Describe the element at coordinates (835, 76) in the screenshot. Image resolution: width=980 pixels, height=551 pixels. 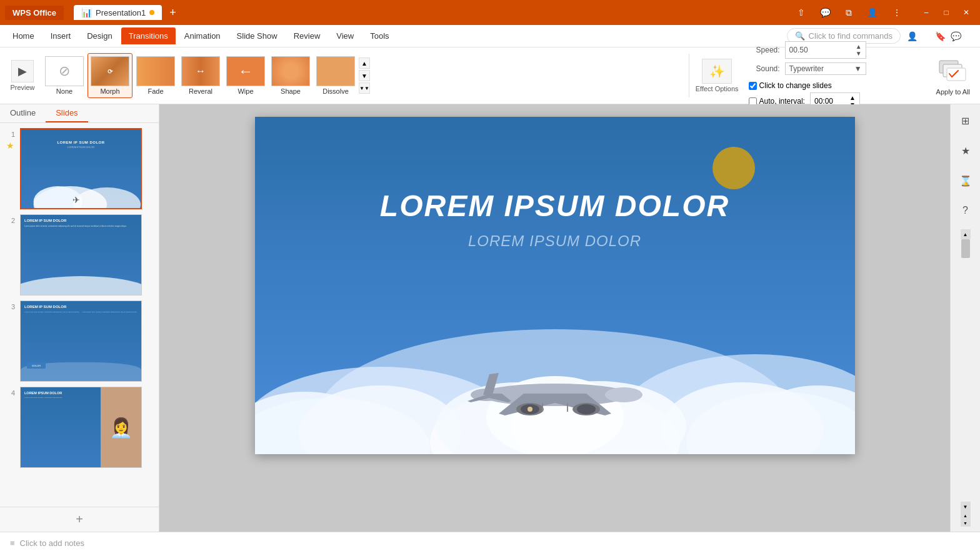
I see `effect-panel: Speed: 00.50 ▲▼ Sound: Typewriter ▼` at that location.